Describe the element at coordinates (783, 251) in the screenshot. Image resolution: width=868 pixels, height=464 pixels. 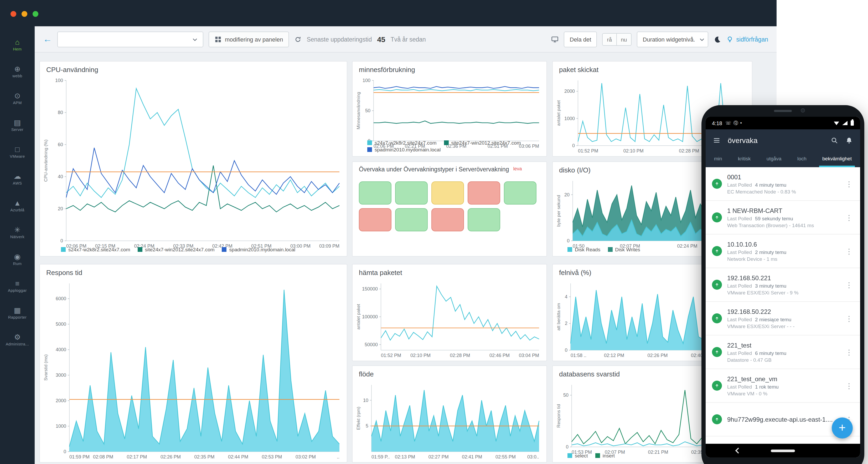
I see `list-item: 10.10.10.6Last Polled2 minuty temuNetwor…` at that location.